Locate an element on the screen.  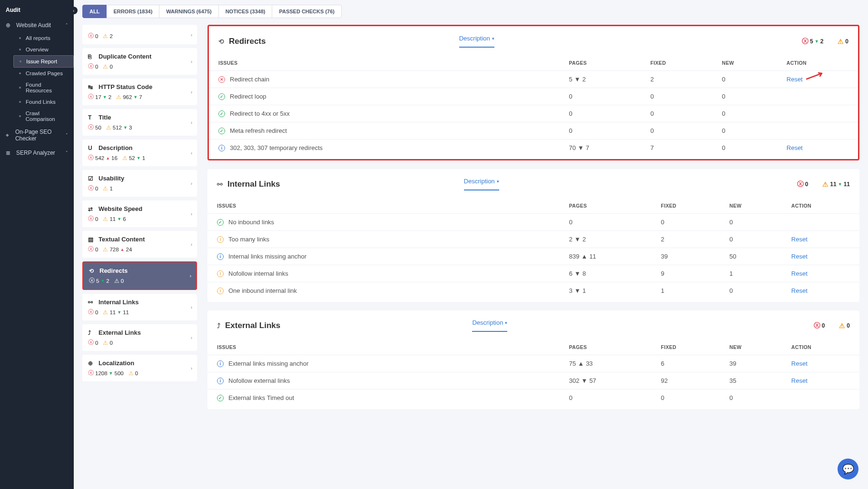
issue-row: iNofollow external links 302 ▼57 92 35 R… is located at coordinates (533, 381).